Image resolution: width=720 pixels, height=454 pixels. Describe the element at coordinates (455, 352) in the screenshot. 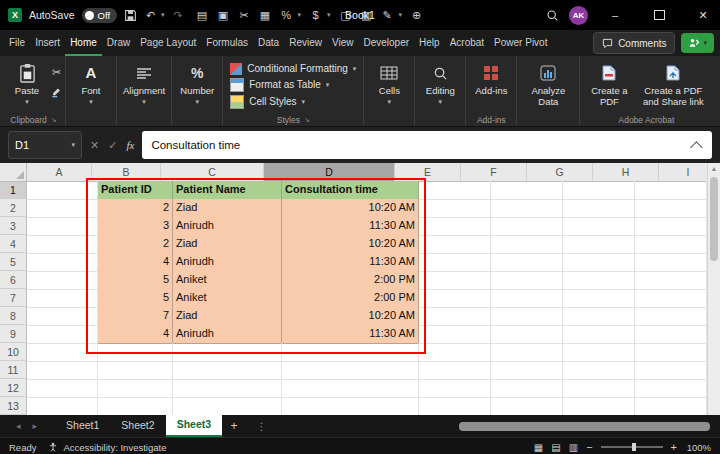

I see `cell-E10` at that location.